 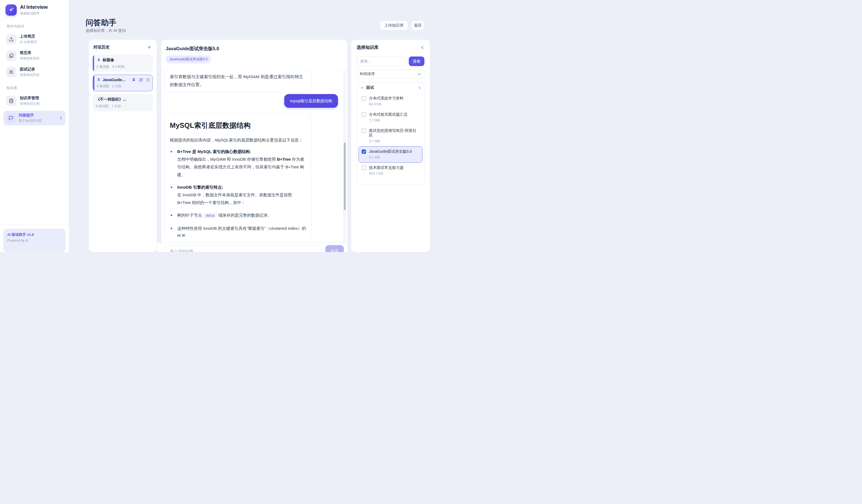 I want to click on chat-title: JavaGuide面试突击版5.0, so click(x=254, y=49).